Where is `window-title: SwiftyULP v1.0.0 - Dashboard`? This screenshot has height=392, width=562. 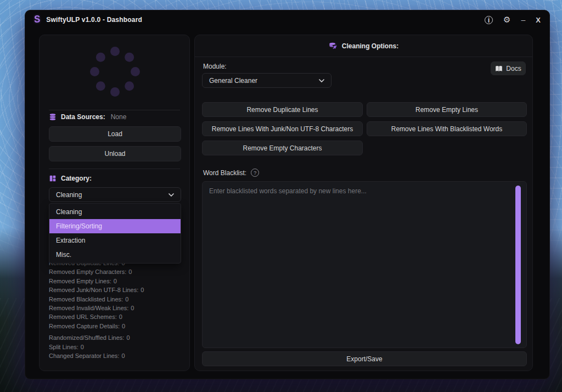 window-title: SwiftyULP v1.0.0 - Dashboard is located at coordinates (94, 20).